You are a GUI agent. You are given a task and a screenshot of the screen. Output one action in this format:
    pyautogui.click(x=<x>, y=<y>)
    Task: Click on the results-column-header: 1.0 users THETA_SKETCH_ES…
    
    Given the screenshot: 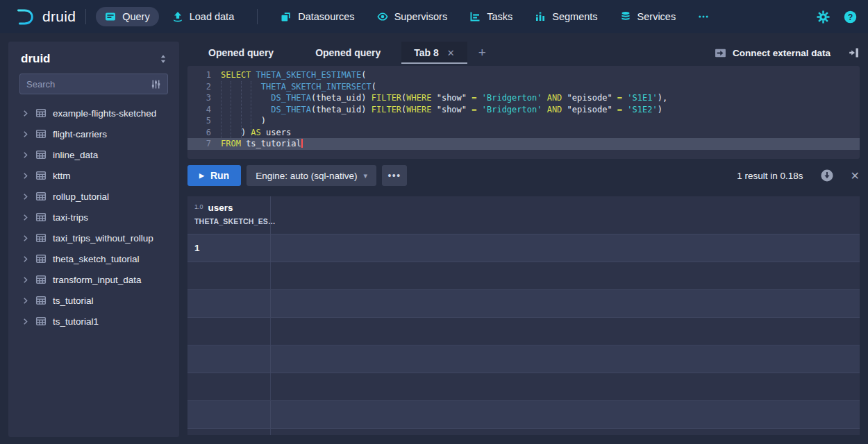 What is the action you would take?
    pyautogui.click(x=229, y=215)
    